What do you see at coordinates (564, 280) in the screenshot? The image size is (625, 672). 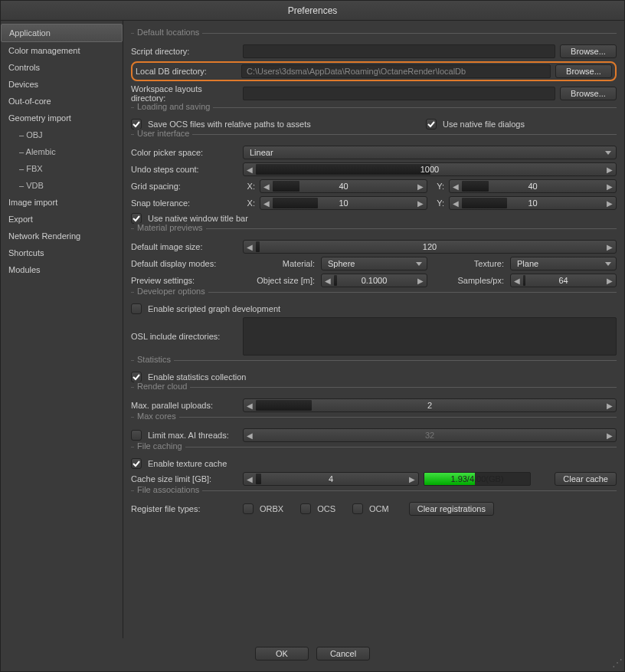 I see `samples-slider: ◀64▶` at bounding box center [564, 280].